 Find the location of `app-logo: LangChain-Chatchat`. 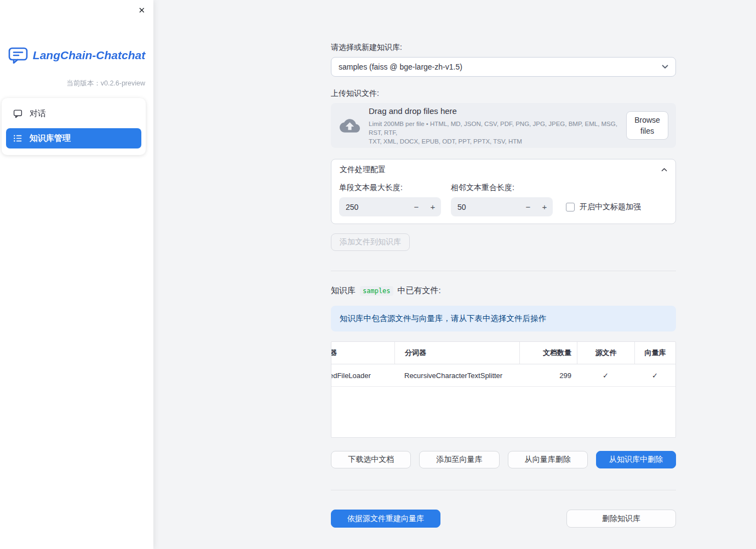

app-logo: LangChain-Chatchat is located at coordinates (77, 55).